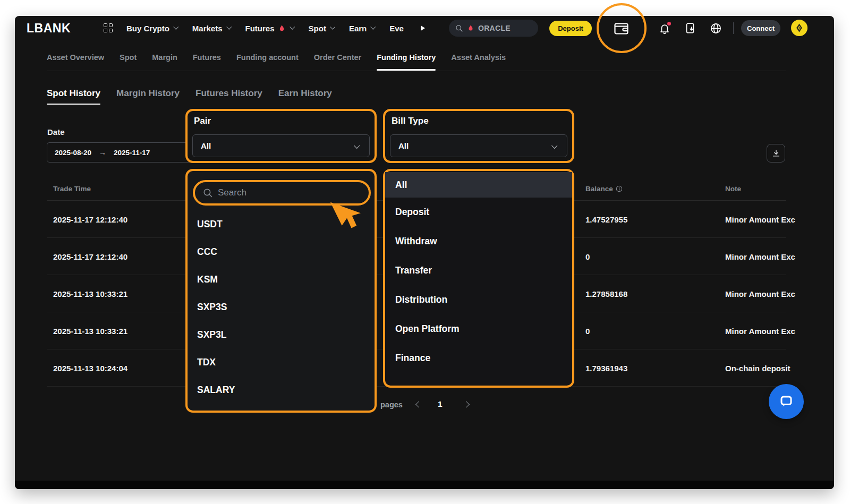 The image size is (850, 504). Describe the element at coordinates (423, 28) in the screenshot. I see `nav-scroll-right-icon` at that location.